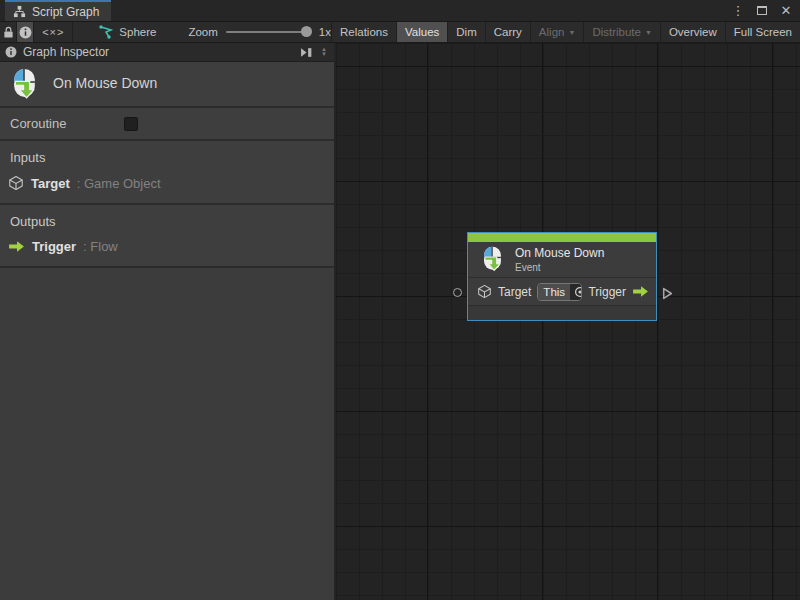 Image resolution: width=800 pixels, height=600 pixels. What do you see at coordinates (324, 54) in the screenshot?
I see `spinner-down-icon: ▼` at bounding box center [324, 54].